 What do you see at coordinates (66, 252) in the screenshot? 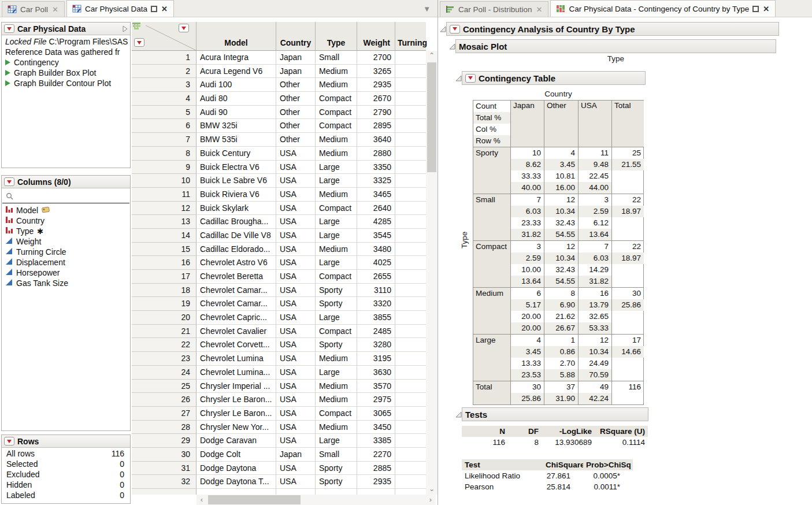
I see `column-list-item: Turning Circle` at bounding box center [66, 252].